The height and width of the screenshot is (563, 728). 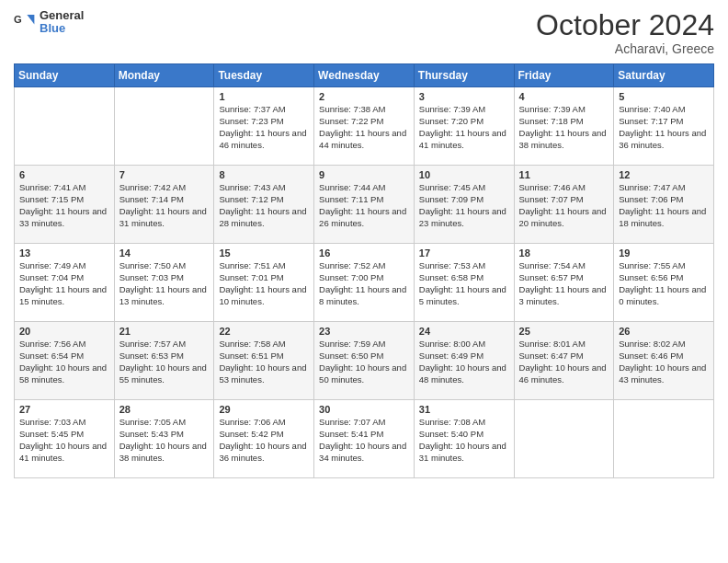 What do you see at coordinates (165, 206) in the screenshot?
I see `day-info: Sunrise: 7:42 AMSunset: 7:14 PMDaylight:…` at bounding box center [165, 206].